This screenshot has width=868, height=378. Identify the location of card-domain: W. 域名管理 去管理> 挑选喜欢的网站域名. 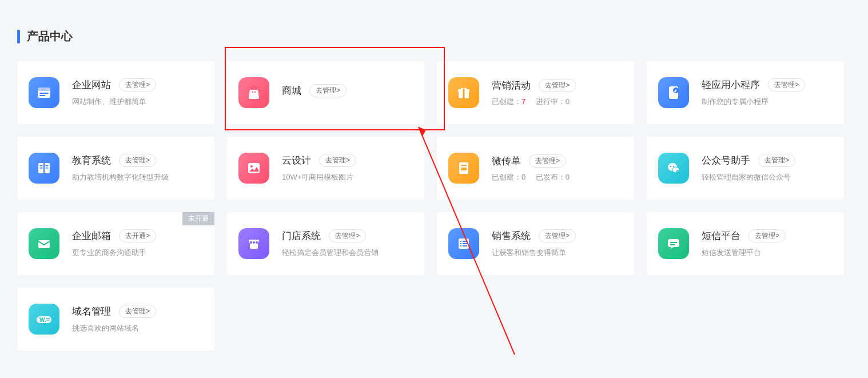
(116, 319).